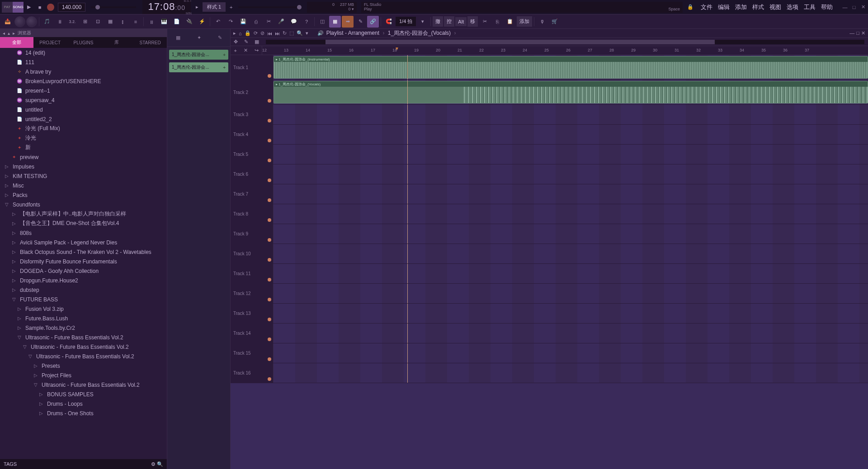  Describe the element at coordinates (85, 22) in the screenshot. I see `tool-overdub: ⊞` at that location.